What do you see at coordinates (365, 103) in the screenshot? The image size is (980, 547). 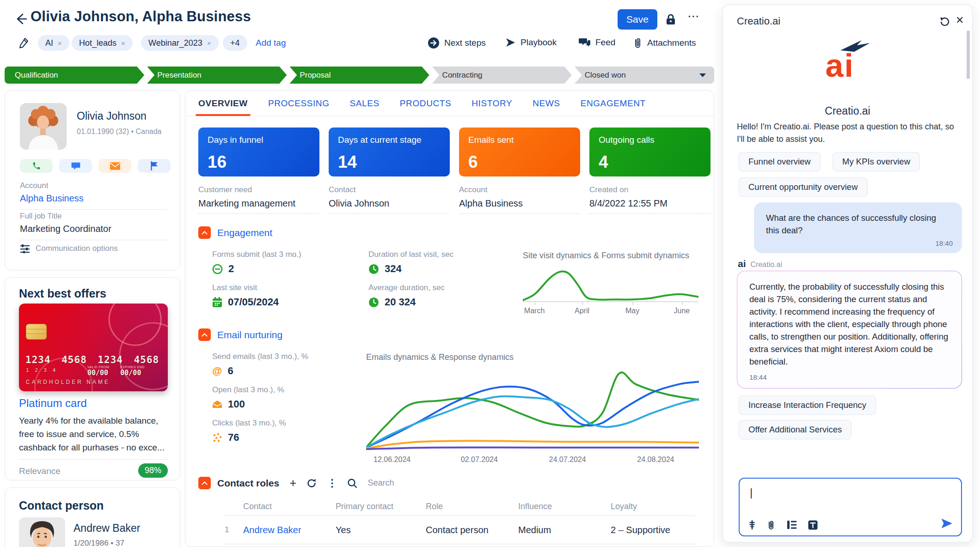 I see `tab-sales: SALES` at bounding box center [365, 103].